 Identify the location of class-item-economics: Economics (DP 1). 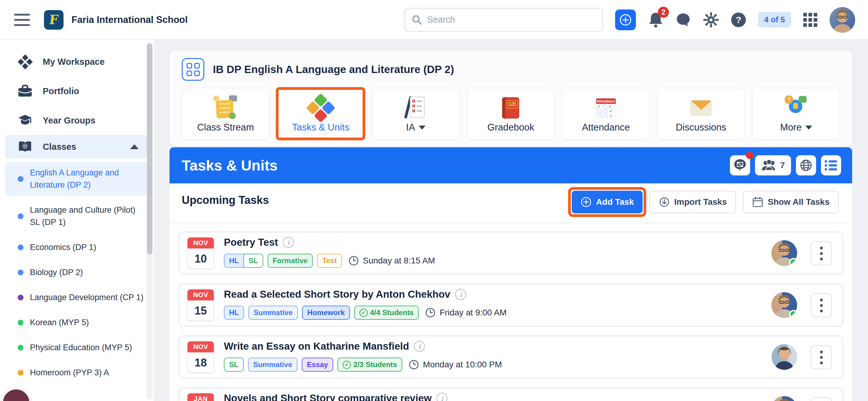
(77, 247).